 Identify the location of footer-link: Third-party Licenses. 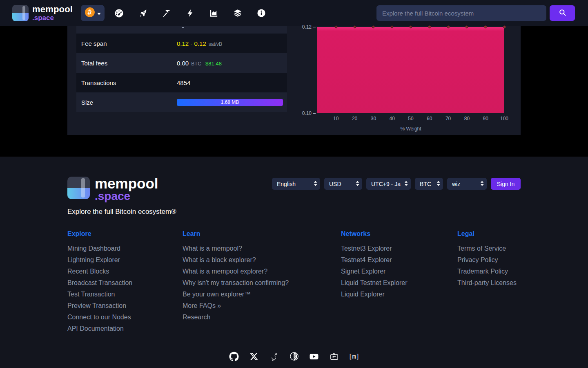
(489, 283).